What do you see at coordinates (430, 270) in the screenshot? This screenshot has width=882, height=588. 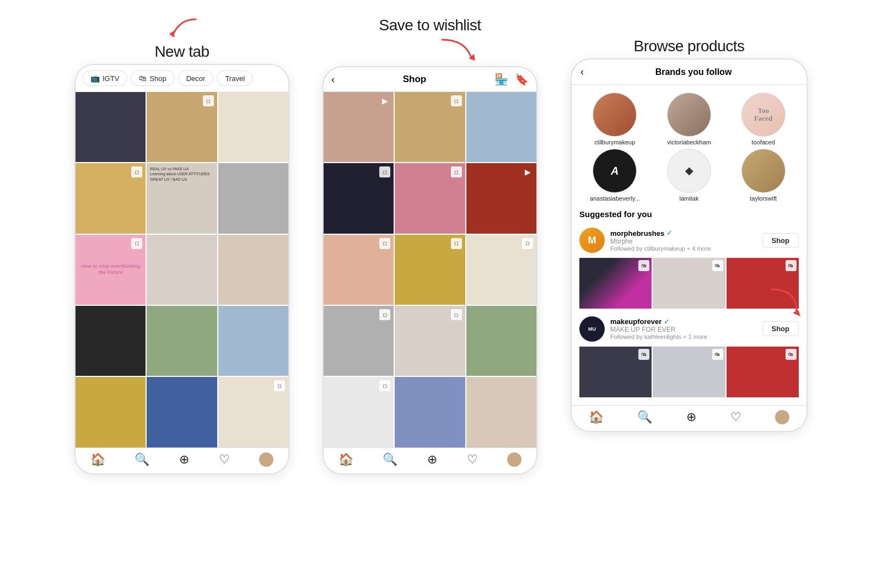 I see `photo-grid-2: ▶ □ □ □ ▶ □ □ □ □ □ □` at bounding box center [430, 270].